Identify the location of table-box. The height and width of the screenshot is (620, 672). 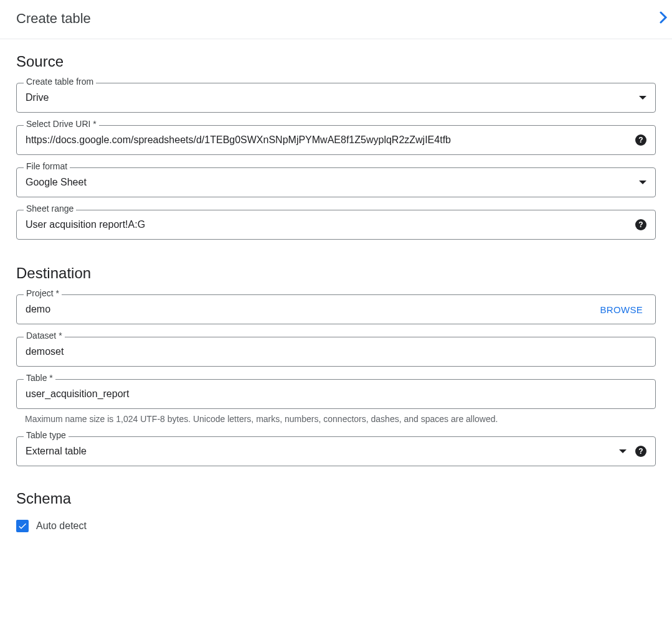
(336, 394).